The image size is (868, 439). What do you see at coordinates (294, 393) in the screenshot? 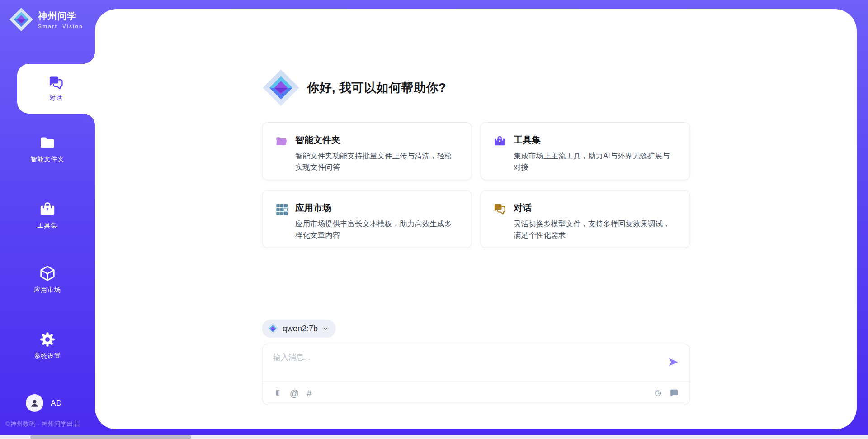
I see `at-icon: @` at bounding box center [294, 393].